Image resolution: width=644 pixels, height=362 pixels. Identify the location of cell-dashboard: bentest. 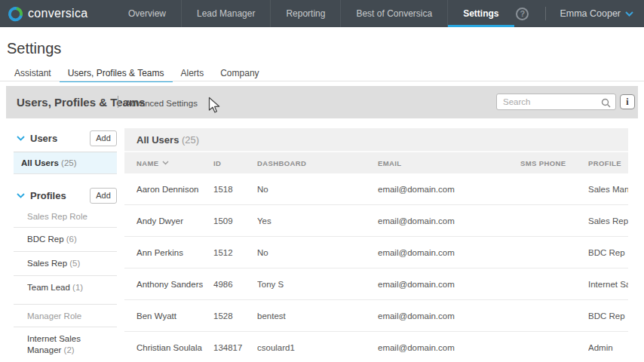
(317, 316).